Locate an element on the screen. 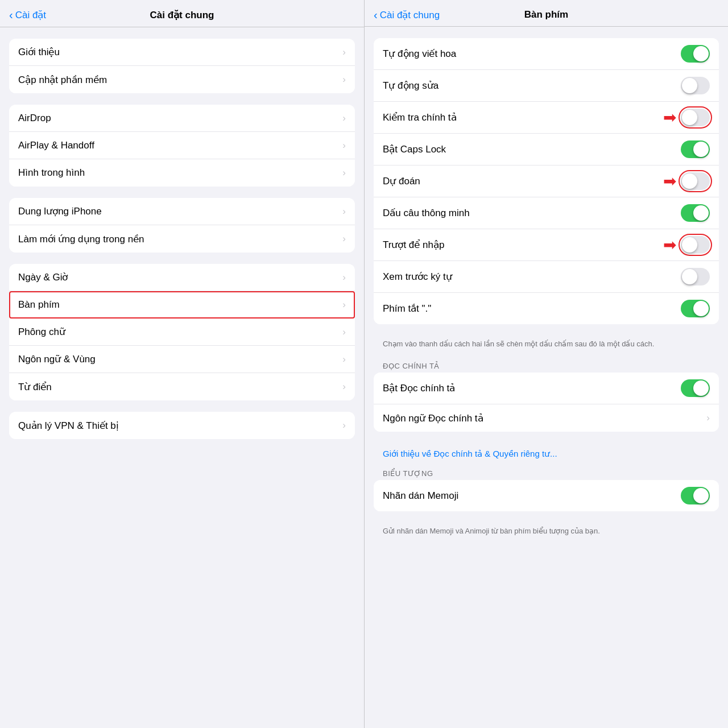 The width and height of the screenshot is (728, 728). toggle-truot-de-nhap is located at coordinates (695, 245).